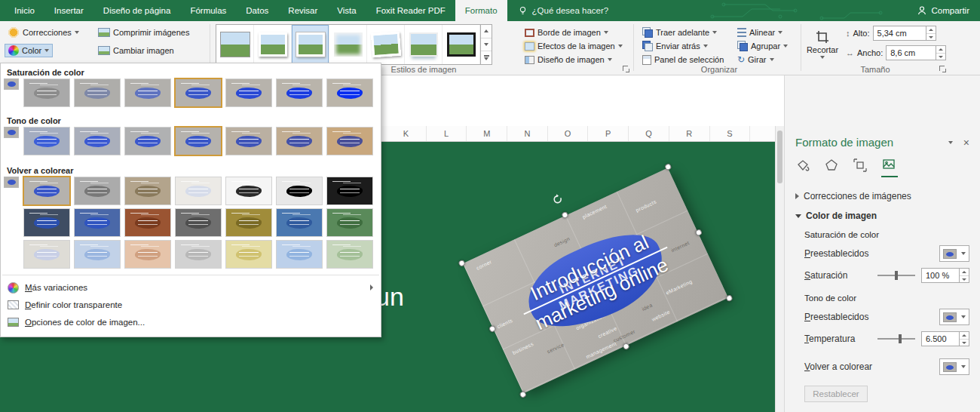  I want to click on share-button: Compartir, so click(943, 11).